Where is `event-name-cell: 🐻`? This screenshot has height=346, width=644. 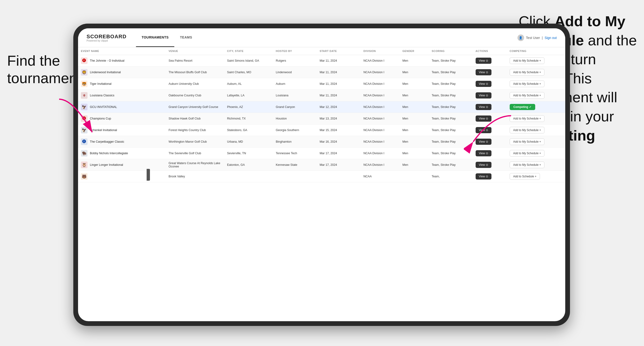
event-name-cell: 🐻 is located at coordinates (122, 176).